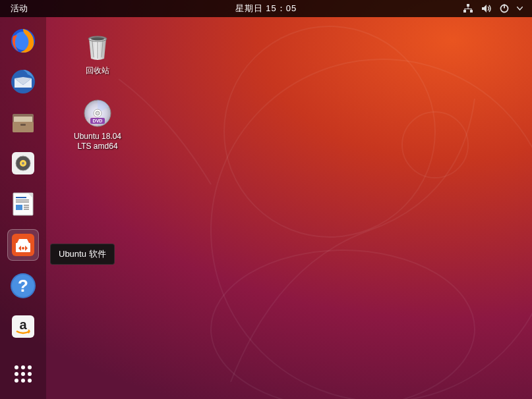  What do you see at coordinates (23, 245) in the screenshot?
I see `dock-item-ubuntu-software` at bounding box center [23, 245].